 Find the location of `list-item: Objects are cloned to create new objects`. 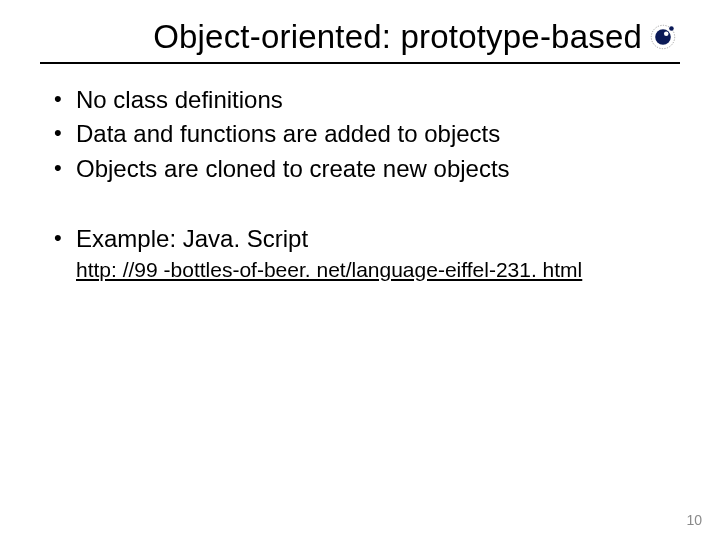

list-item: Objects are cloned to create new objects is located at coordinates (365, 169).